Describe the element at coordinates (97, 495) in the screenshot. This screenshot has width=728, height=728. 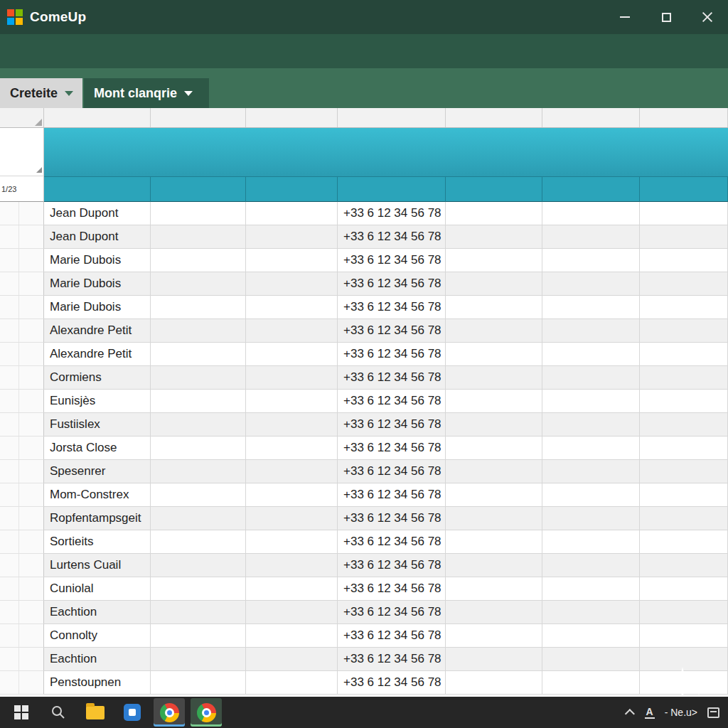
I see `cell-name: Mom-Constrex` at that location.